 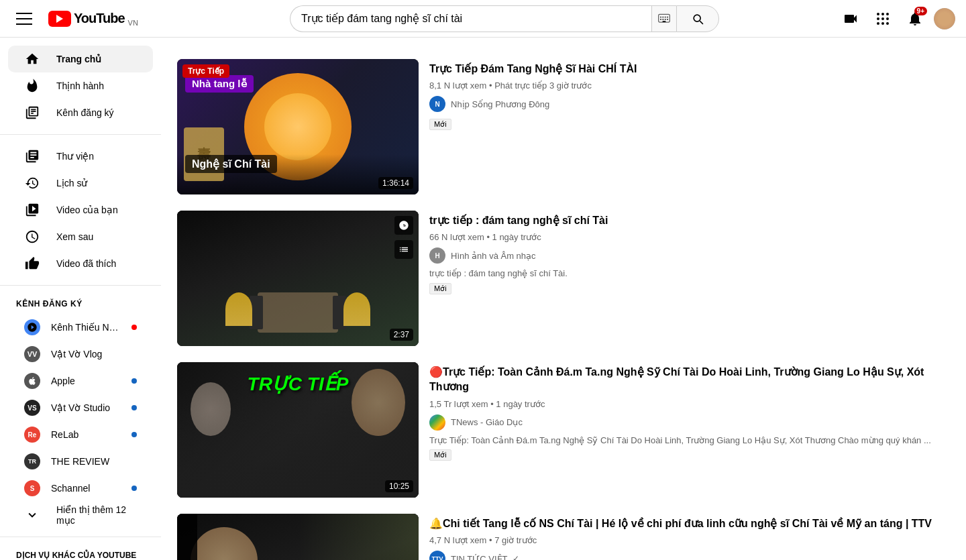 I want to click on sidebar-item-trending: Thịnh hành, so click(x=80, y=86).